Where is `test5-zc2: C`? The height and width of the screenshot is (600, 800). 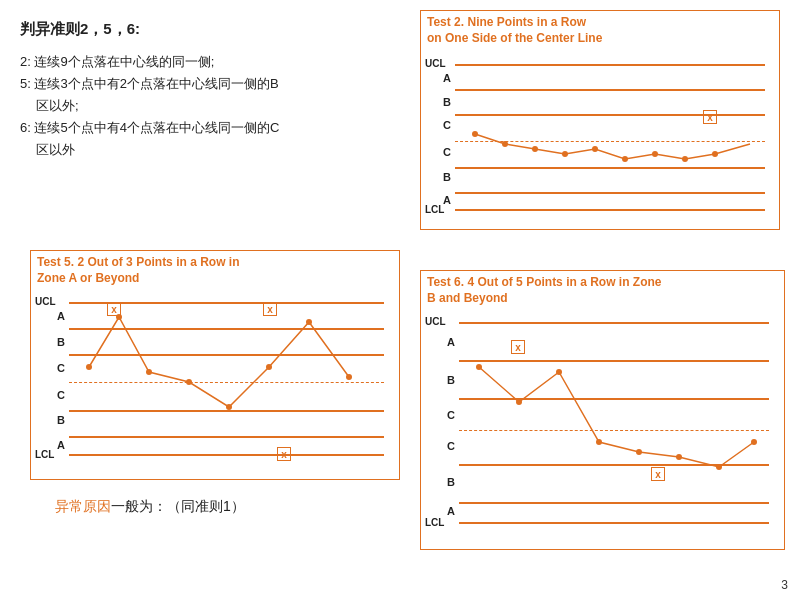
test5-zc2: C is located at coordinates (61, 395).